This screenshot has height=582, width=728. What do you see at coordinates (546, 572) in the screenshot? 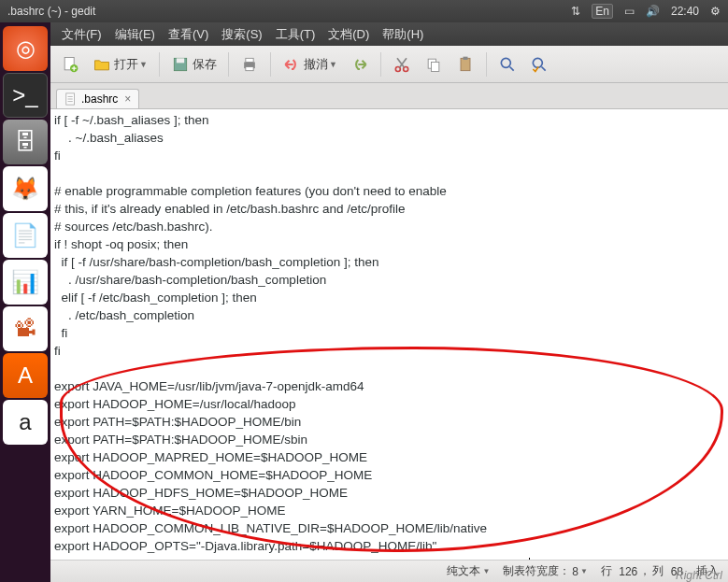
I see `tabwidth-selector: 制表符宽度： 8 ▼` at bounding box center [546, 572].